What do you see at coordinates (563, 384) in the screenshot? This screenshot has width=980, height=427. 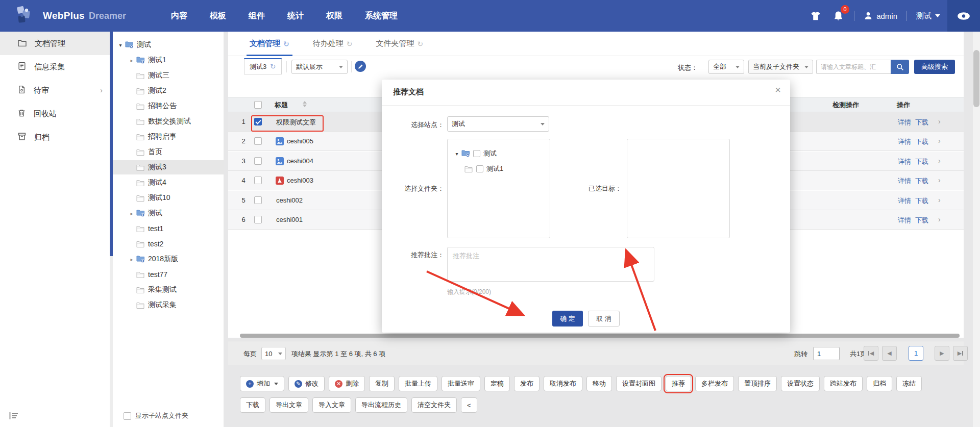 I see `action-button-取消发布: 取消发布` at bounding box center [563, 384].